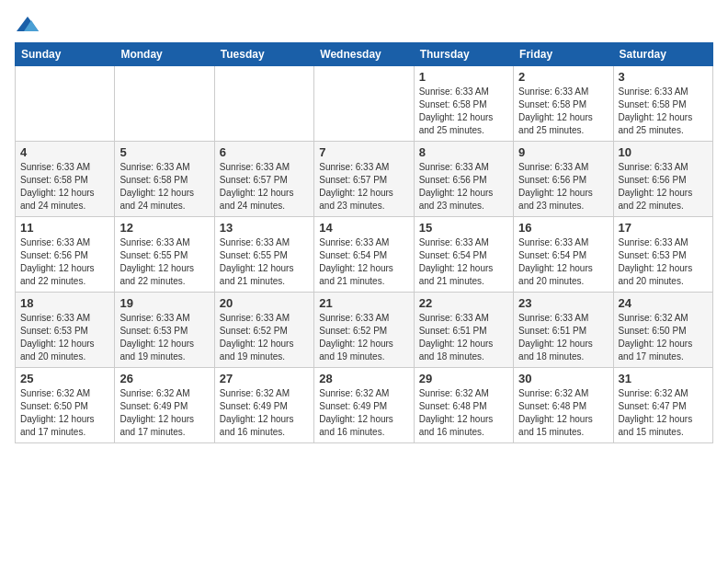  What do you see at coordinates (364, 228) in the screenshot?
I see `day-number: 14` at bounding box center [364, 228].